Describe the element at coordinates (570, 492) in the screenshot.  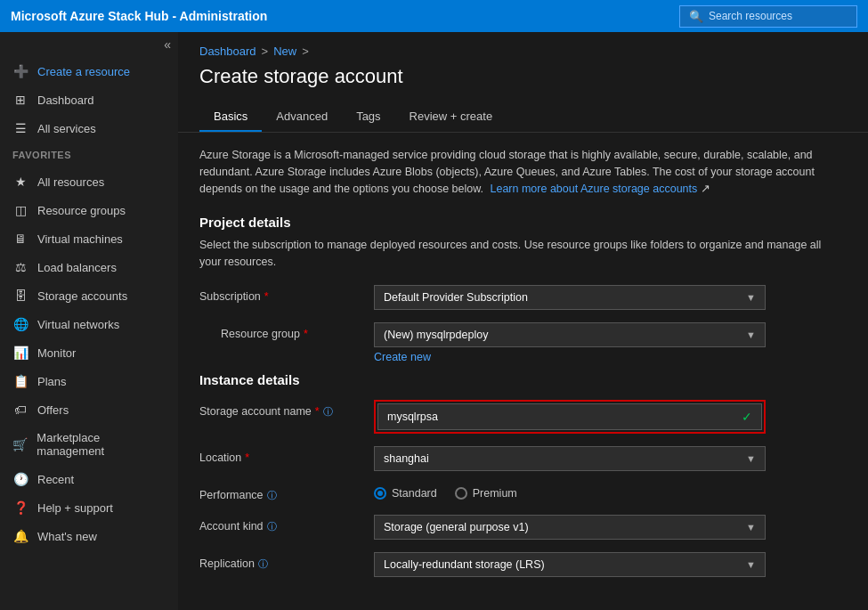
I see `performance-radio-group: Standard Premium` at that location.